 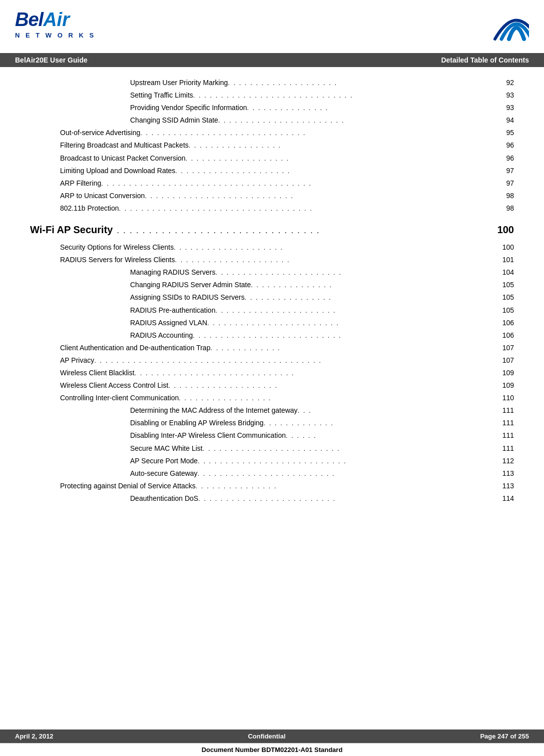 What do you see at coordinates (117, 247) in the screenshot?
I see `entry-text: Security Options for Wireless Clients` at bounding box center [117, 247].